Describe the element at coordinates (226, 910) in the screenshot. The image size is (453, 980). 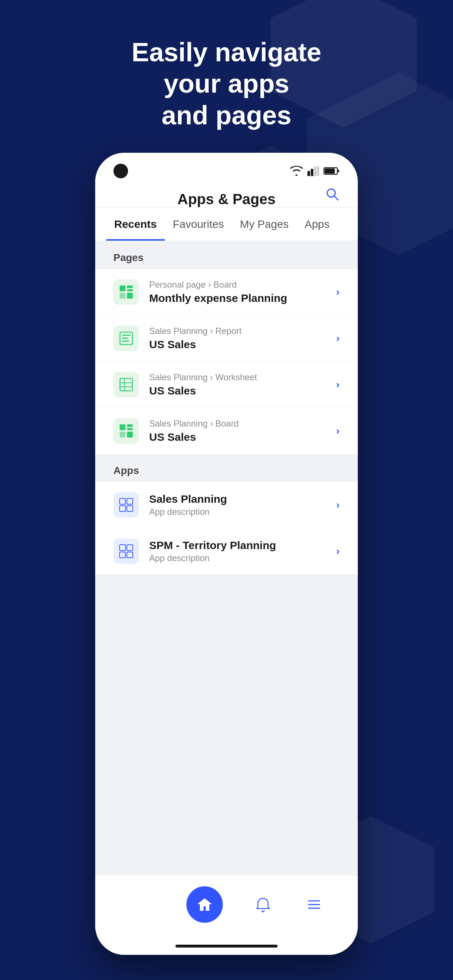
I see `bottom-nav` at that location.